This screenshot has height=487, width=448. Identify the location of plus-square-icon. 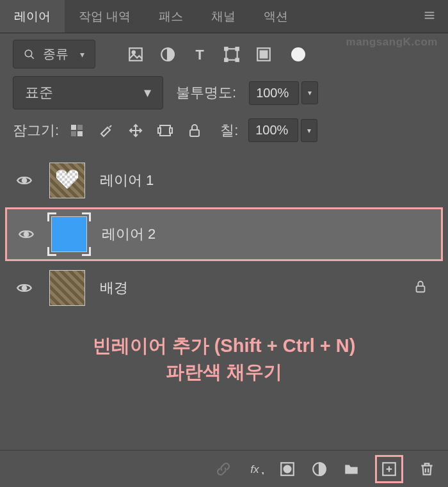
(389, 469).